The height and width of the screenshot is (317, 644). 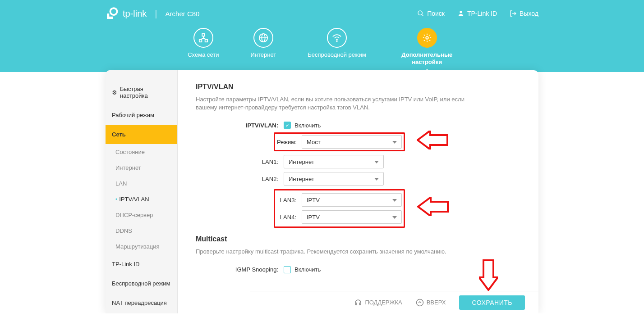 I want to click on igmp-checkbox, so click(x=287, y=270).